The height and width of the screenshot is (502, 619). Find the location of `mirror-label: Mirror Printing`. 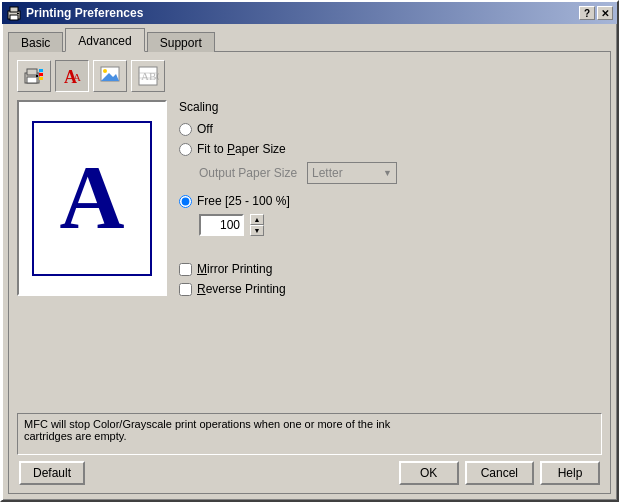

mirror-label: Mirror Printing is located at coordinates (234, 269).